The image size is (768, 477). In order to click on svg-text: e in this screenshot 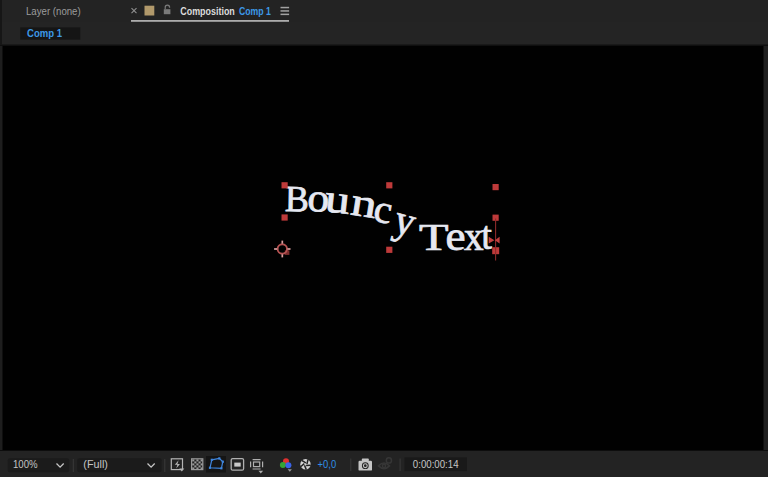, I will do `click(455, 237)`.